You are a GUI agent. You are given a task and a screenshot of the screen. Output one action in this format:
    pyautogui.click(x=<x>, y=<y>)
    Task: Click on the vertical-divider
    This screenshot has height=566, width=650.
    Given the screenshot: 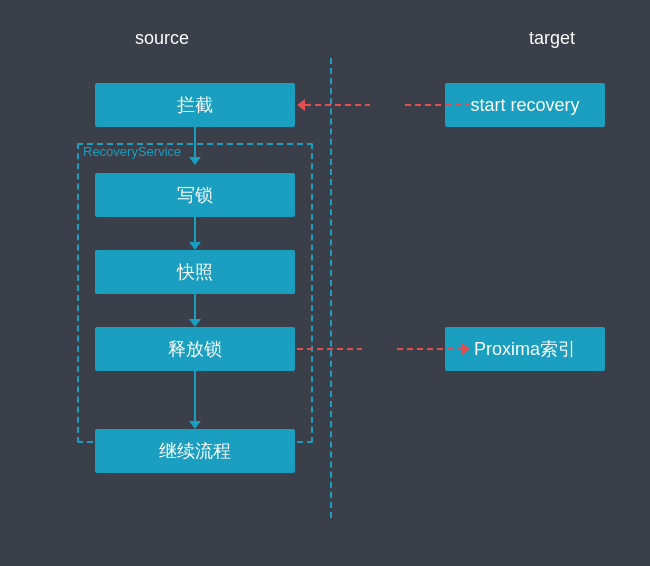 What is the action you would take?
    pyautogui.click(x=331, y=288)
    